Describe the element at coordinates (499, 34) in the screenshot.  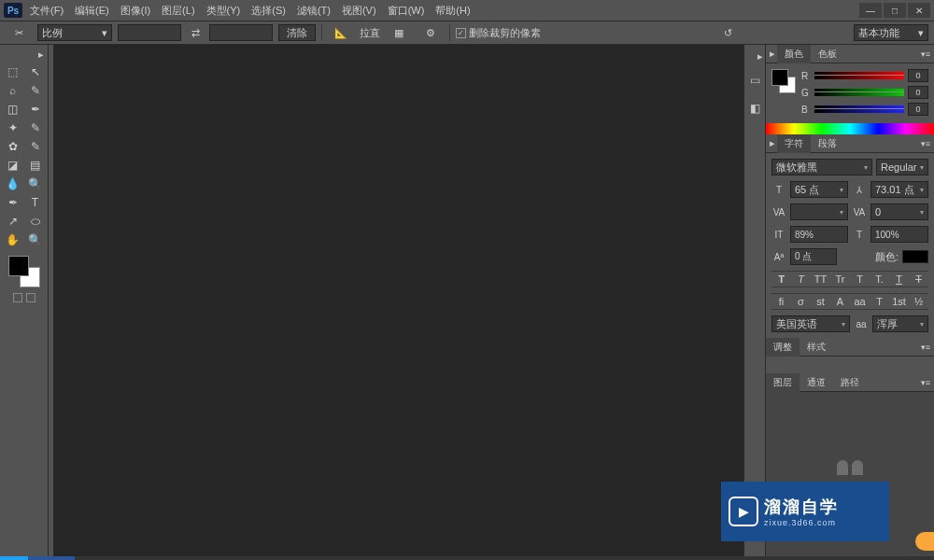
I see `delete-cropped-checkbox: ✓ 删除裁剪的像素` at that location.